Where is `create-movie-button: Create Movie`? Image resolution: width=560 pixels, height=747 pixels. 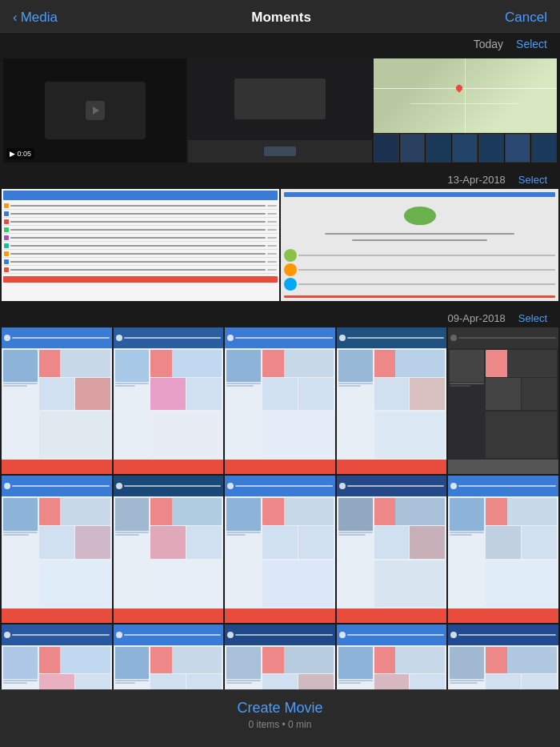
create-movie-button: Create Movie is located at coordinates (280, 708).